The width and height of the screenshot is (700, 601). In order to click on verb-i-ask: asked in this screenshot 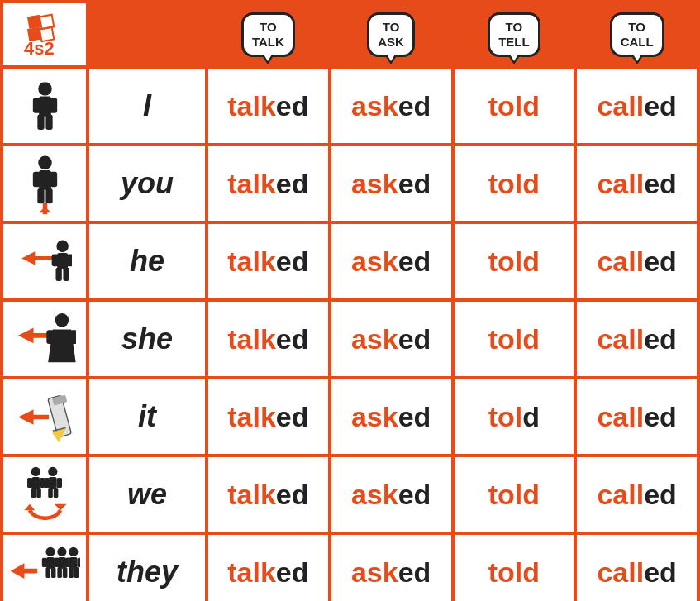, I will do `click(392, 106)`.